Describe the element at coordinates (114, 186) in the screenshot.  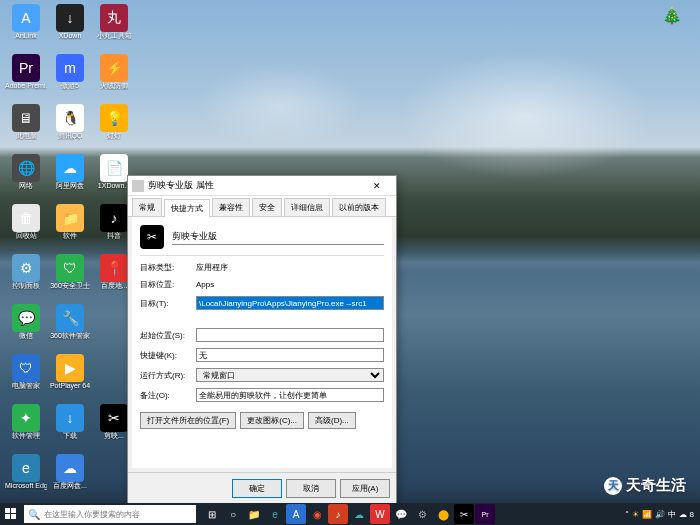
I see `icon-label: 1XDown...` at that location.